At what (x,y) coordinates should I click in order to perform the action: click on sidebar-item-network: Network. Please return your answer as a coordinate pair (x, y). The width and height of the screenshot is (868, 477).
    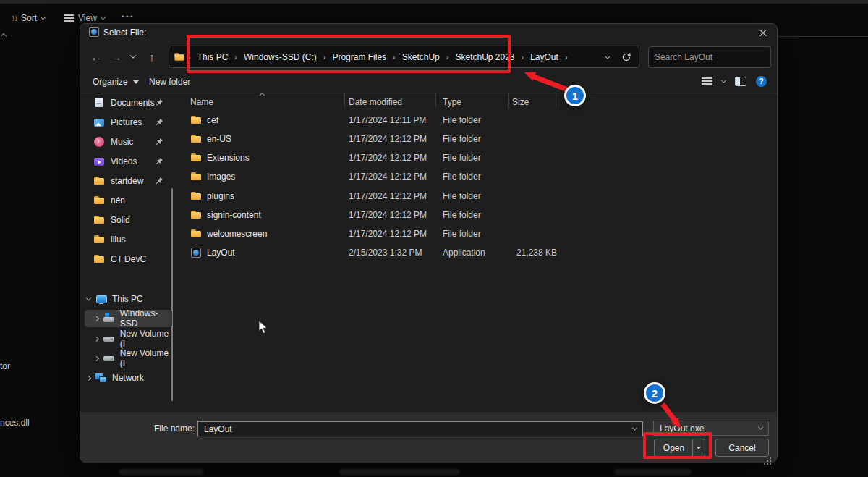
    Looking at the image, I should click on (127, 378).